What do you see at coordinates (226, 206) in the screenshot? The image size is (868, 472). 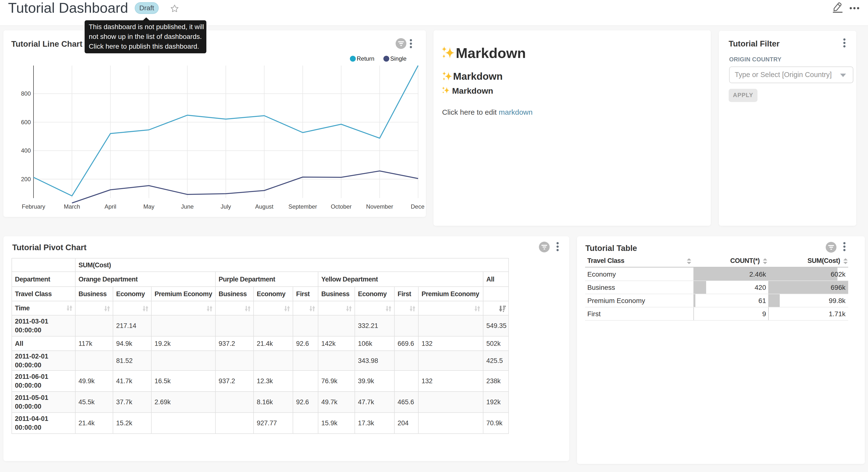 I see `svg-text: July` at bounding box center [226, 206].